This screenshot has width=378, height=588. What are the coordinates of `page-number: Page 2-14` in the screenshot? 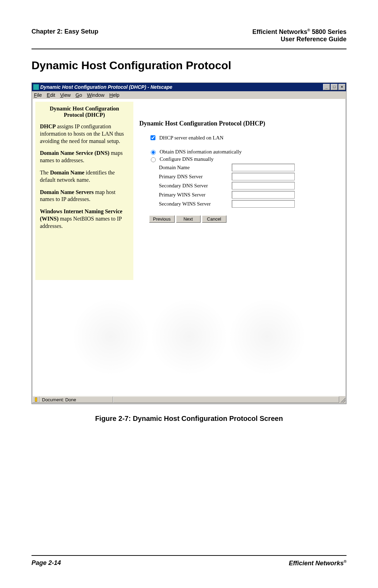 It's located at (46, 563).